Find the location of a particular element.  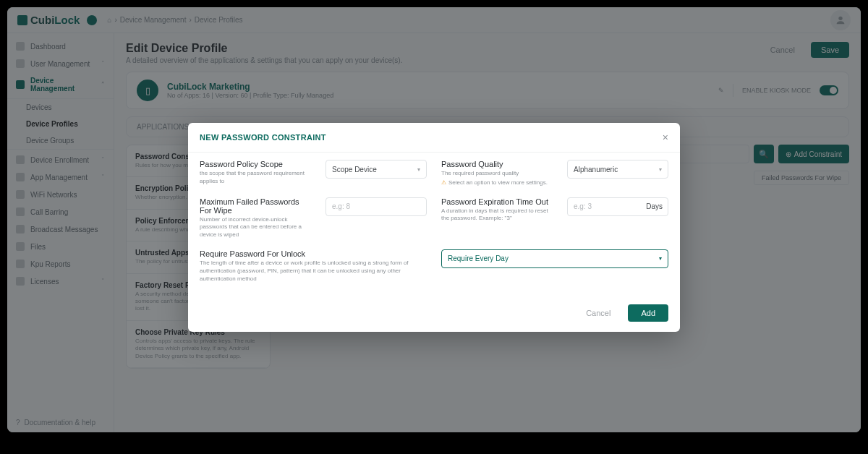

scope-label: Password Policy Scope is located at coordinates (255, 164).